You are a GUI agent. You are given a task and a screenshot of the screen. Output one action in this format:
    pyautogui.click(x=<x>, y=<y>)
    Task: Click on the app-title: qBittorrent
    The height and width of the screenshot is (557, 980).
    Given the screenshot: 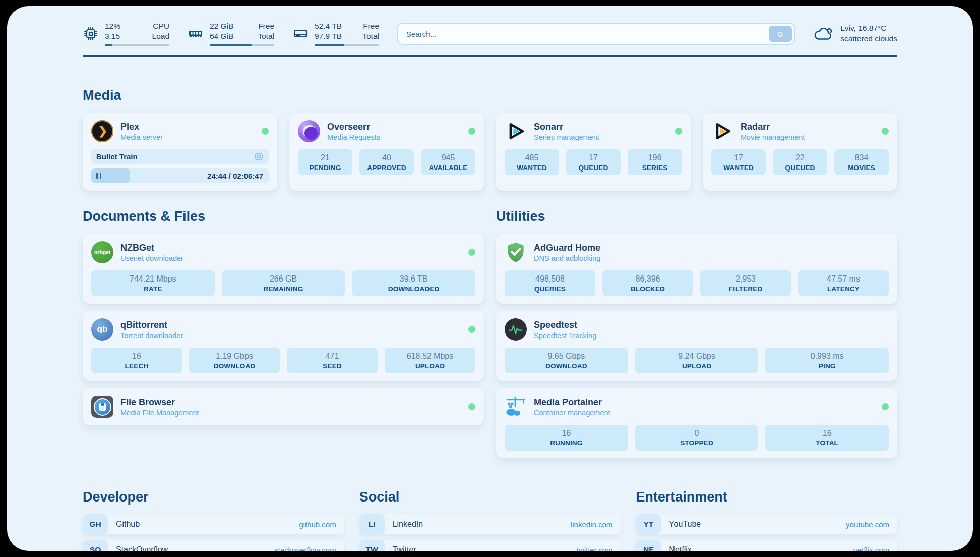 What is the action you would take?
    pyautogui.click(x=152, y=325)
    